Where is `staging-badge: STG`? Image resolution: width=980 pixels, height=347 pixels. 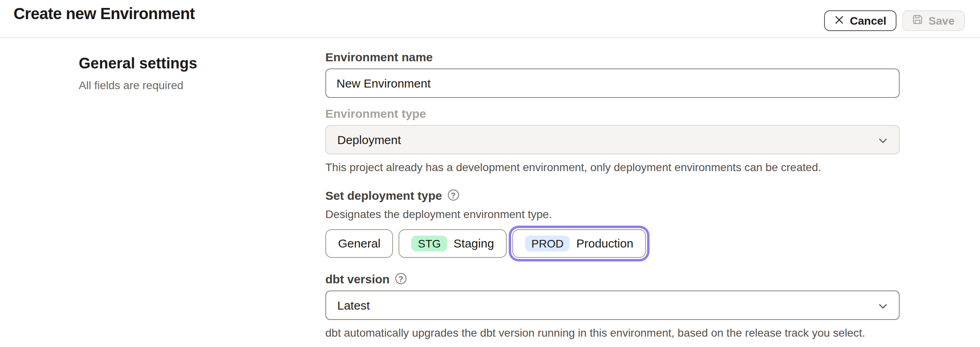
staging-badge: STG is located at coordinates (430, 244).